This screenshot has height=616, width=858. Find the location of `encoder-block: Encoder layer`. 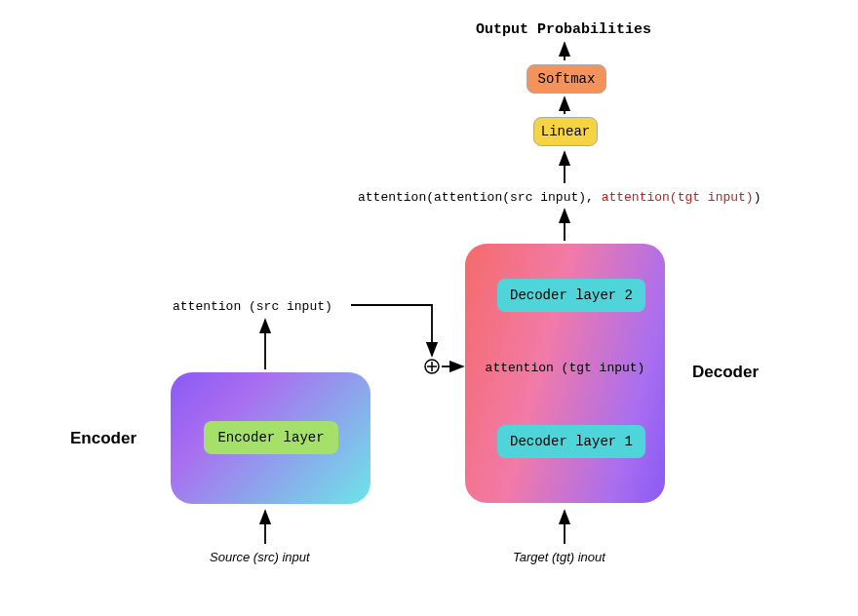

encoder-block: Encoder layer is located at coordinates (271, 439).